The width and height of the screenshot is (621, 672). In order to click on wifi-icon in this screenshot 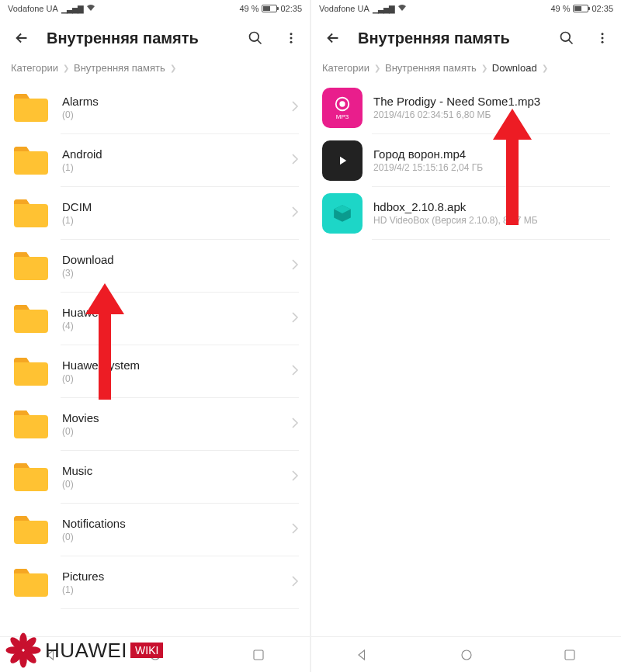, I will do `click(402, 9)`.